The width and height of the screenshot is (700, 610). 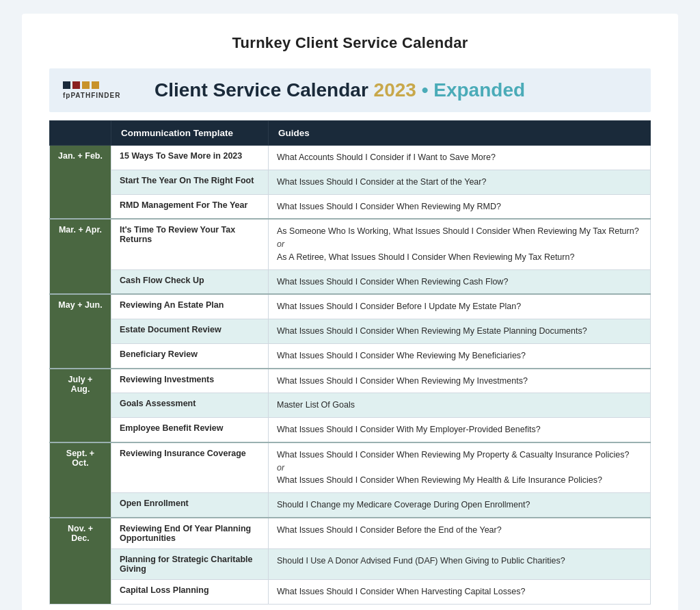 I want to click on heading-year: 2023, so click(x=398, y=90).